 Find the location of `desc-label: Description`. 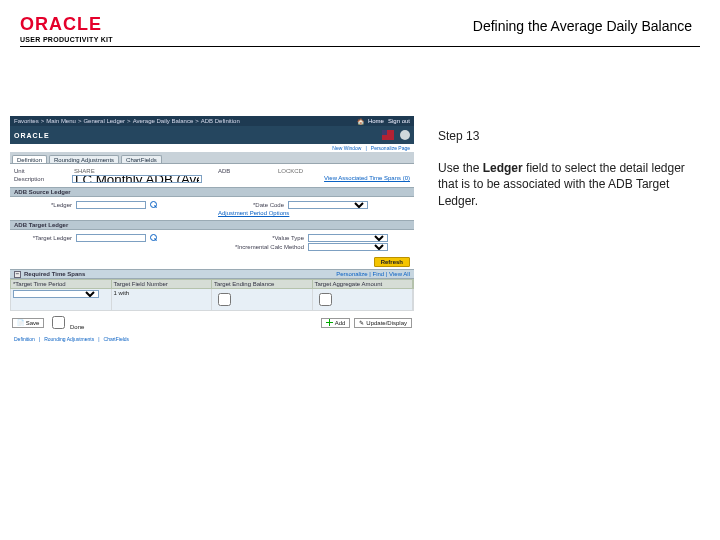

desc-label: Description is located at coordinates (41, 179).